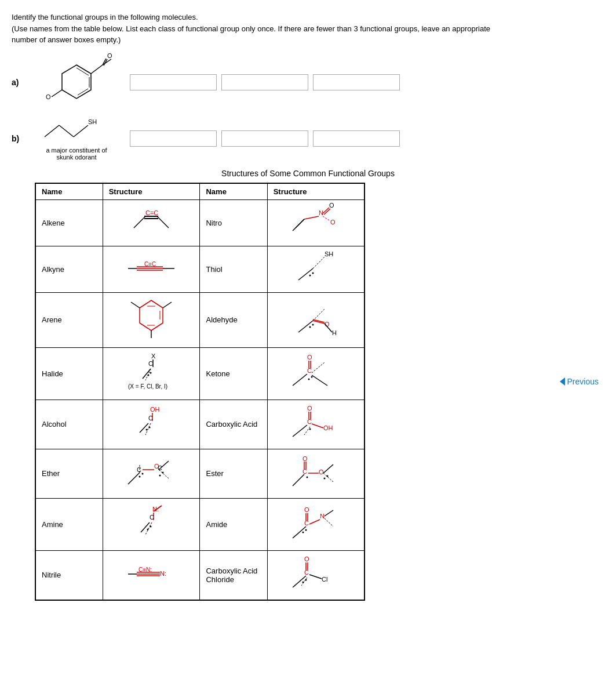  What do you see at coordinates (145, 569) in the screenshot?
I see `svg-text: C≡N:` at bounding box center [145, 569].